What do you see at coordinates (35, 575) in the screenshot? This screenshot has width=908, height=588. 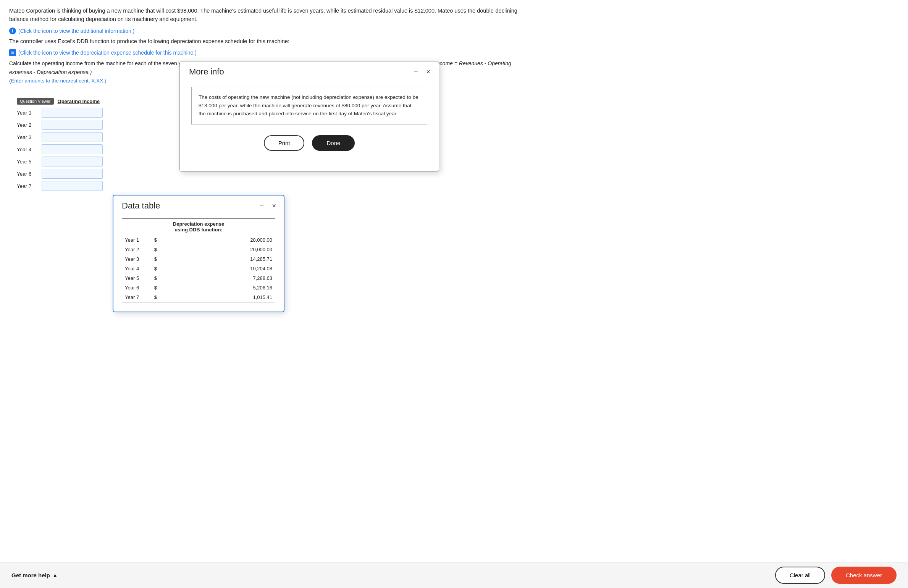 I see `get-more-help-link: Get more help ▲` at bounding box center [35, 575].